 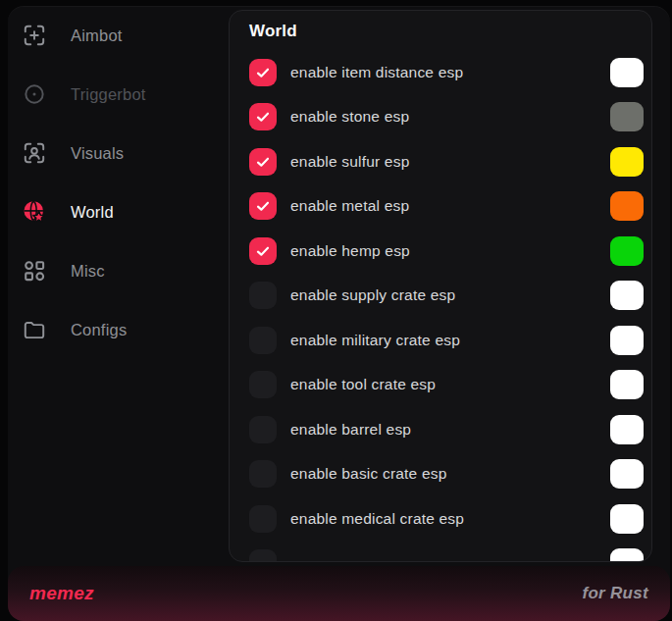 What do you see at coordinates (440, 552) in the screenshot?
I see `esp-option-row` at bounding box center [440, 552].